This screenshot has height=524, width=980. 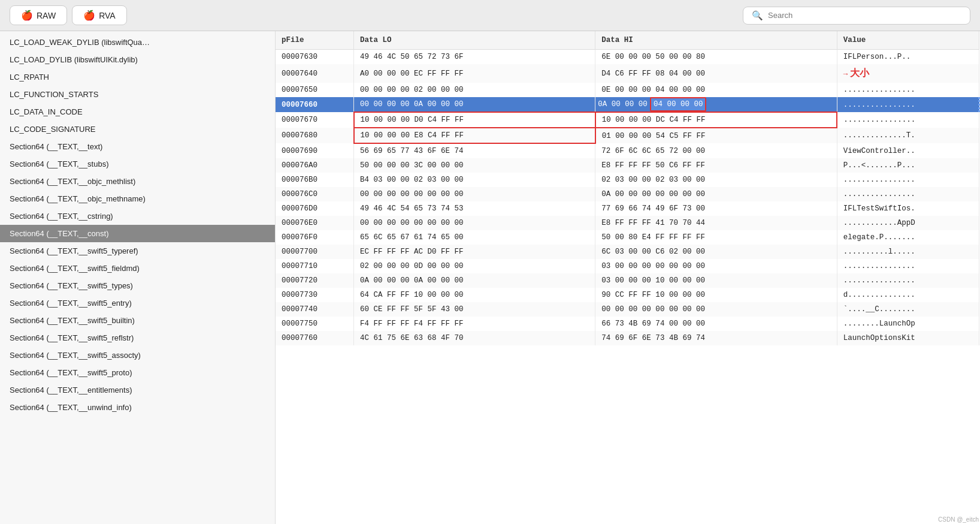 What do you see at coordinates (716, 58) in the screenshot?
I see `cell-data-hi: 6E 00 00 00 50 00 00 80` at bounding box center [716, 58].